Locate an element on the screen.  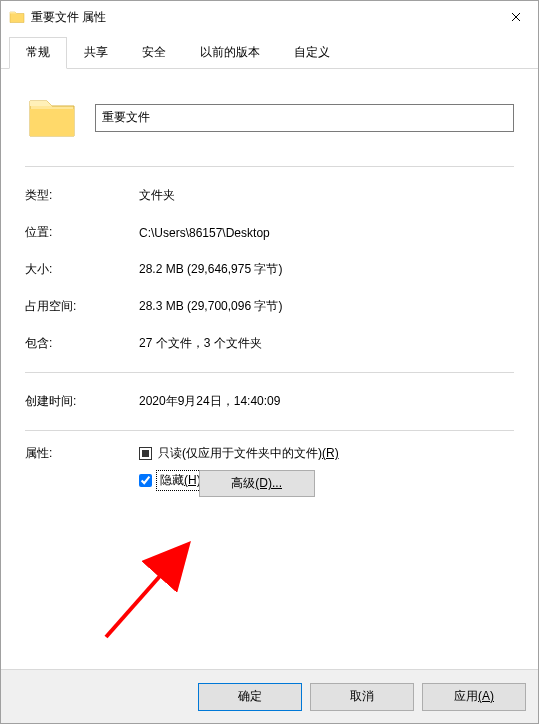
size-value: 28.2 MB (29,646,975 字节) is located at coordinates (210, 270).